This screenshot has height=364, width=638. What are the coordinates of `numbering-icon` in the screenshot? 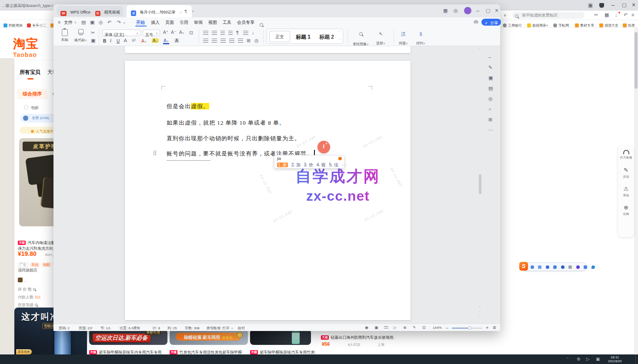 It's located at (214, 33).